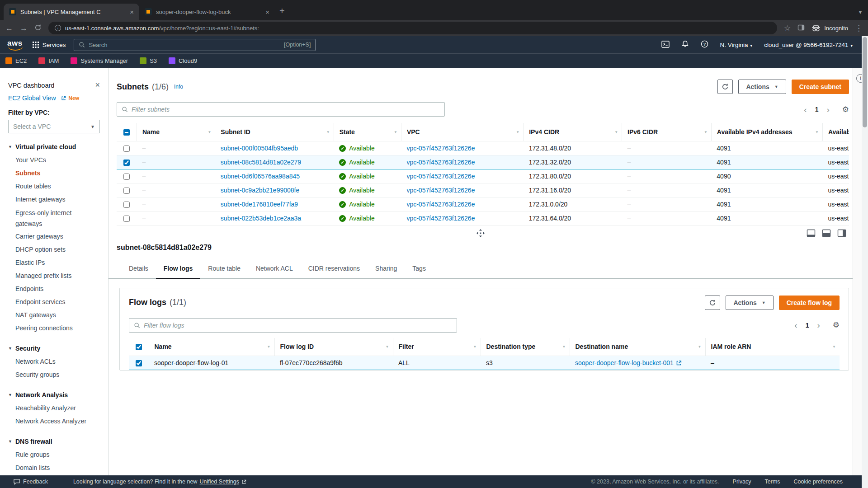 The image size is (868, 488). Describe the element at coordinates (865, 82) in the screenshot. I see `scrollbar-thumb` at that location.